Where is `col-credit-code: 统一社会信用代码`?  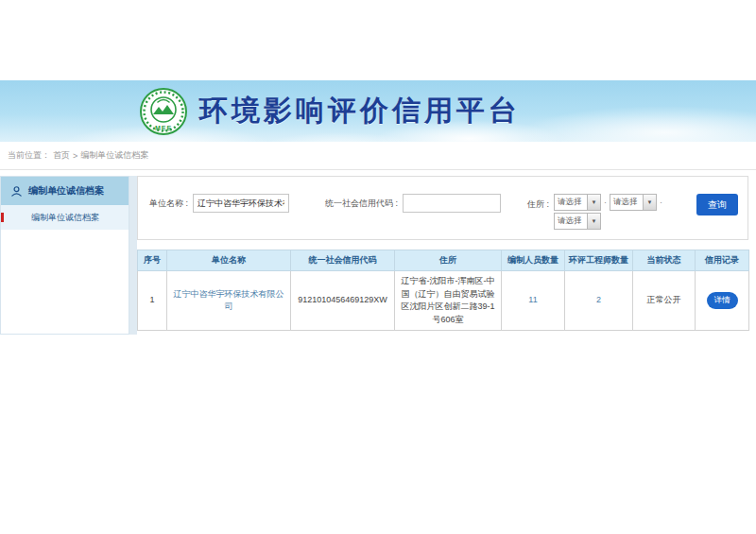 col-credit-code: 统一社会信用代码 is located at coordinates (343, 261).